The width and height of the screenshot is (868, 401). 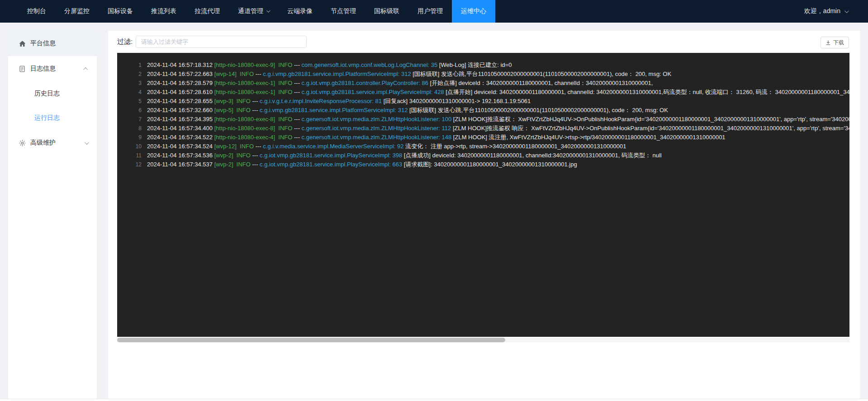 I want to click on nav-item-node-management: 节点管理, so click(x=343, y=11).